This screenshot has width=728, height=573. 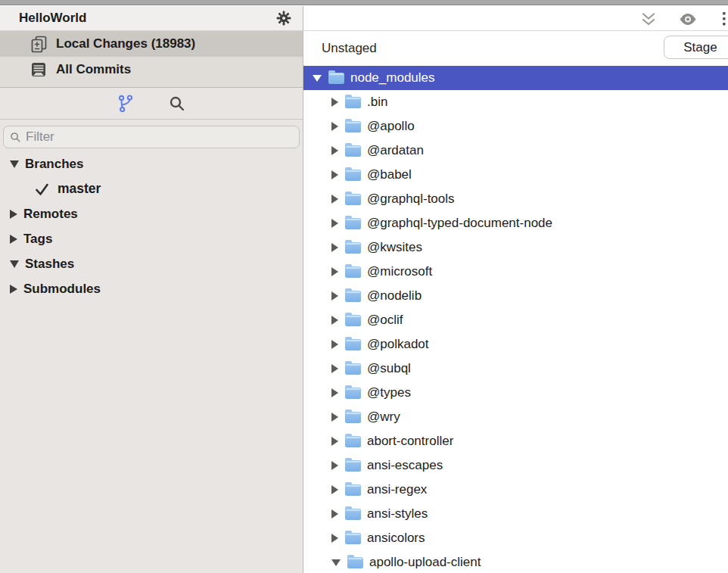 I want to click on sidebar-tree-item-submodules: Submodules, so click(x=151, y=289).